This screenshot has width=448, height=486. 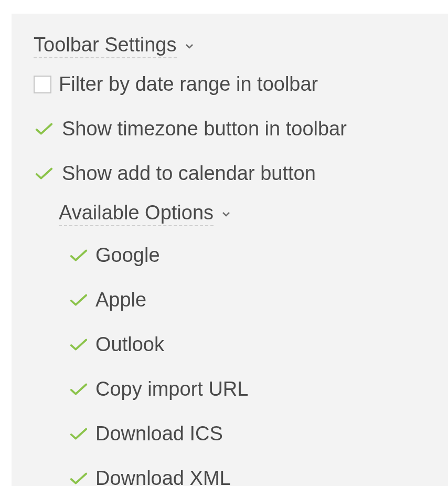 I want to click on google-option: Google, so click(x=247, y=255).